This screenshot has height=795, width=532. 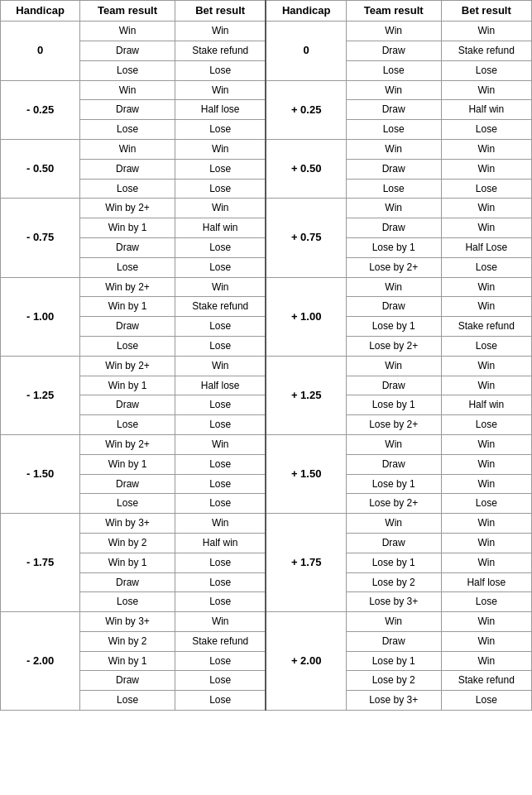 What do you see at coordinates (306, 12) in the screenshot?
I see `col-header-handicap-right: Handicap` at bounding box center [306, 12].